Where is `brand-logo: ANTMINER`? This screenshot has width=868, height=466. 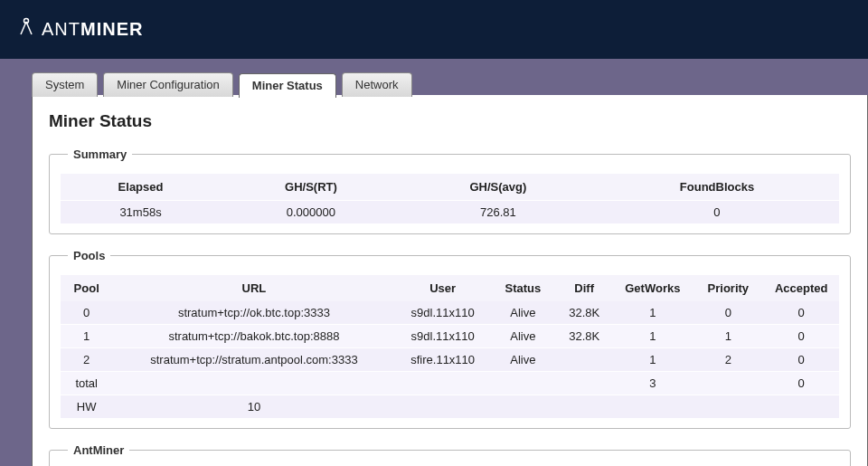
brand-logo: ANTMINER is located at coordinates (80, 30).